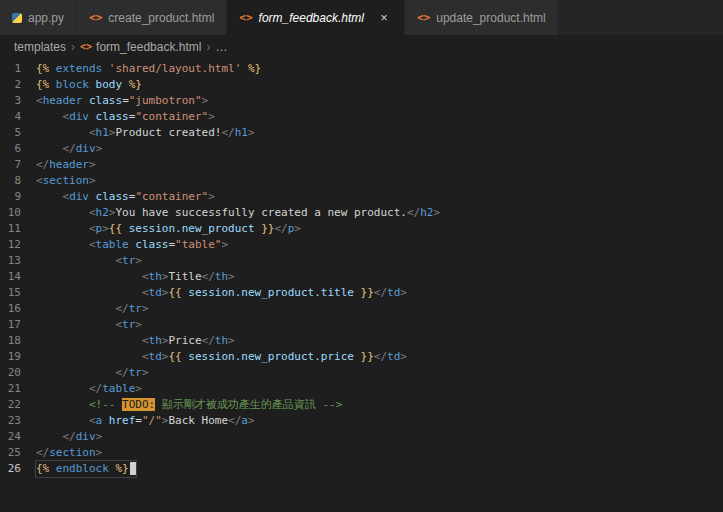 The height and width of the screenshot is (512, 723). What do you see at coordinates (89, 389) in the screenshot?
I see `code-text: </table>` at bounding box center [89, 389].